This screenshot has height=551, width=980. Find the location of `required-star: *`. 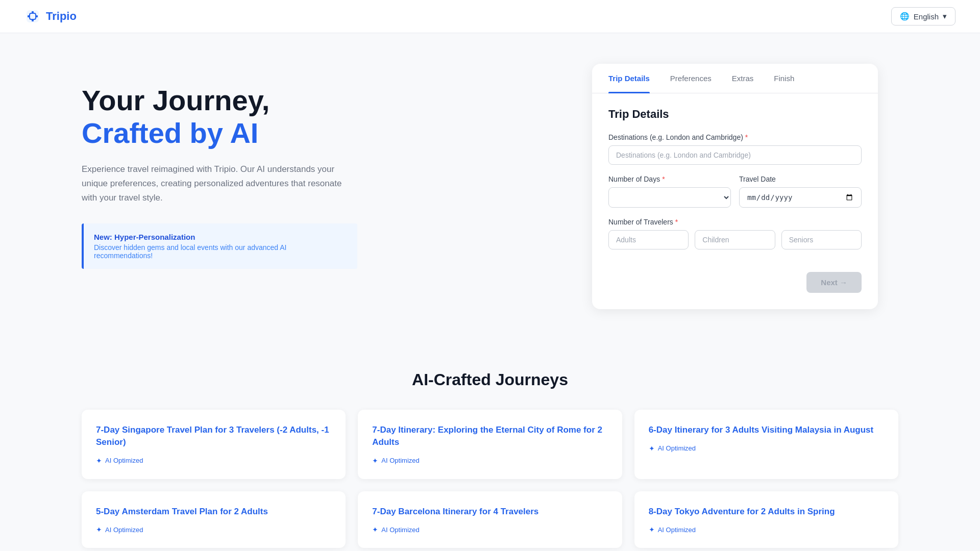

required-star: * is located at coordinates (746, 137).